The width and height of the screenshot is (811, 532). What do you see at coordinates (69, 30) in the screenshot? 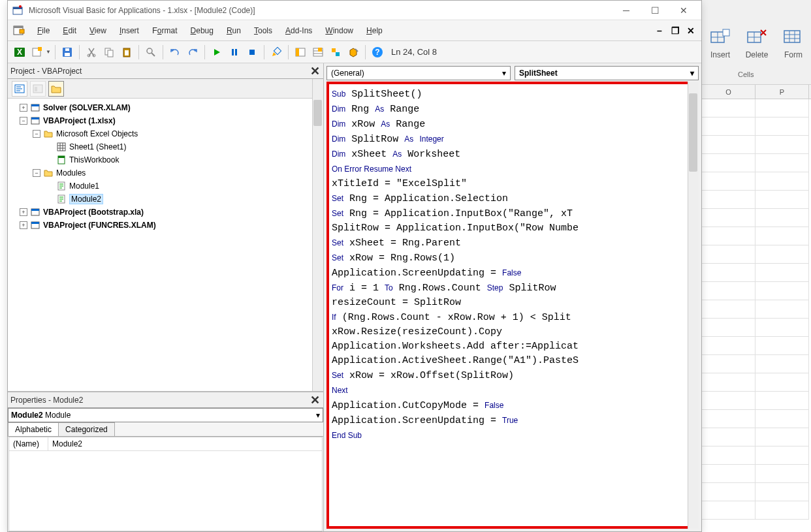
I see `menu-edit: Edit` at bounding box center [69, 30].